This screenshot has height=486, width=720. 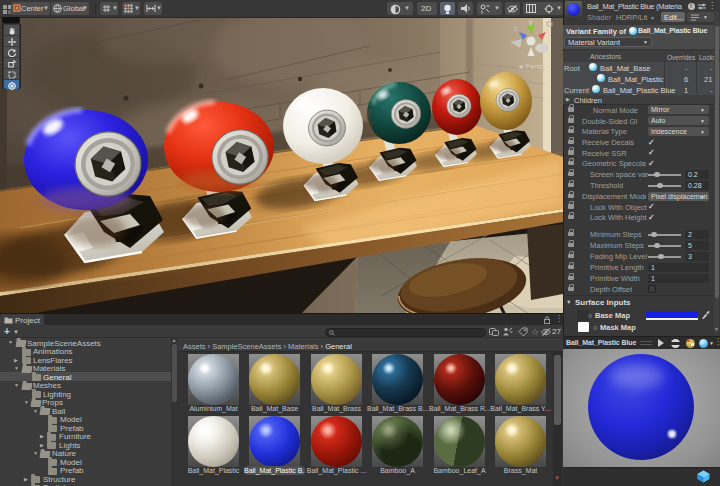 I want to click on svg-text: ◄ Persp, so click(x=530, y=67).